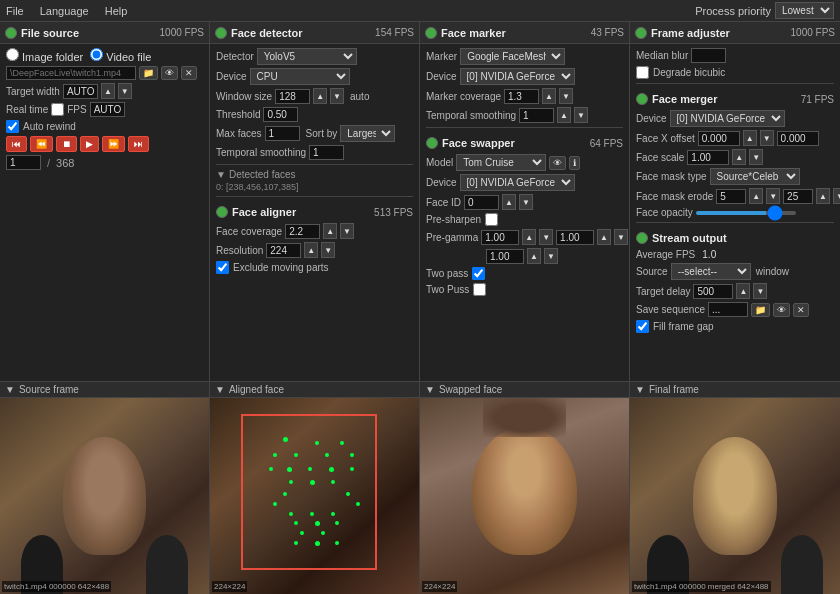  Describe the element at coordinates (558, 163) in the screenshot. I see `model-eye: 👁` at that location.